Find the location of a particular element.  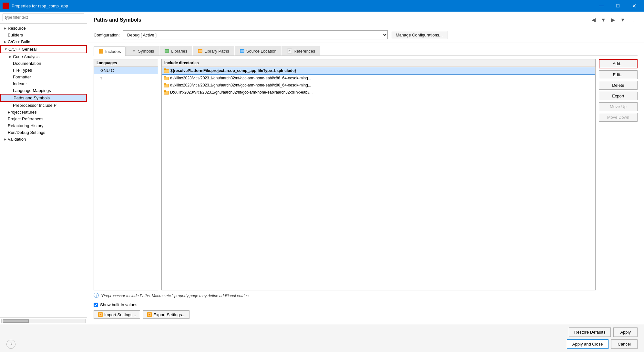

include-item-path2: d:/xilinx2023/vitis/2023.1/gnu/aarch32/n… is located at coordinates (378, 85).